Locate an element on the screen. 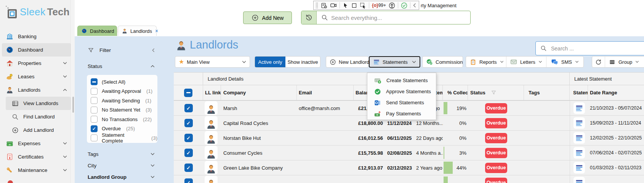  filter-section-status: Status is located at coordinates (121, 66).